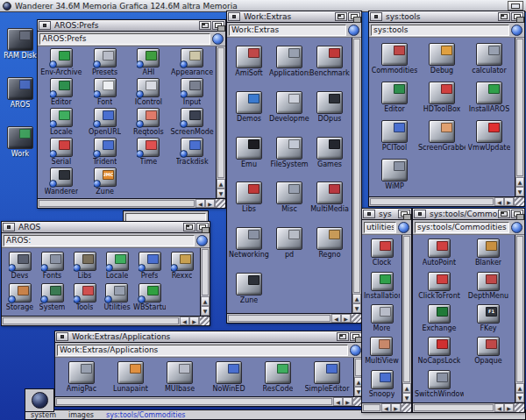  What do you see at coordinates (489, 137) in the screenshot?
I see `icon-vmwupdate: VmwUpdate` at bounding box center [489, 137].